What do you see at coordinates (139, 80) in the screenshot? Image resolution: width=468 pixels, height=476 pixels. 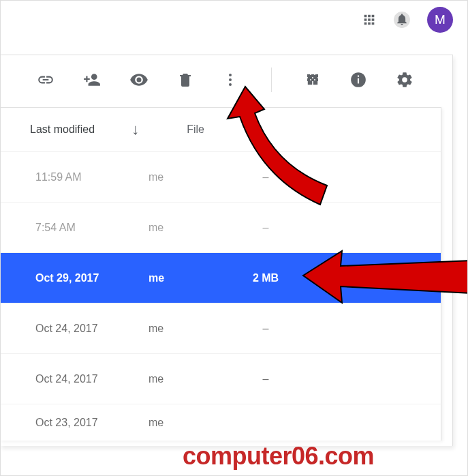 I see `preview-icon` at bounding box center [139, 80].